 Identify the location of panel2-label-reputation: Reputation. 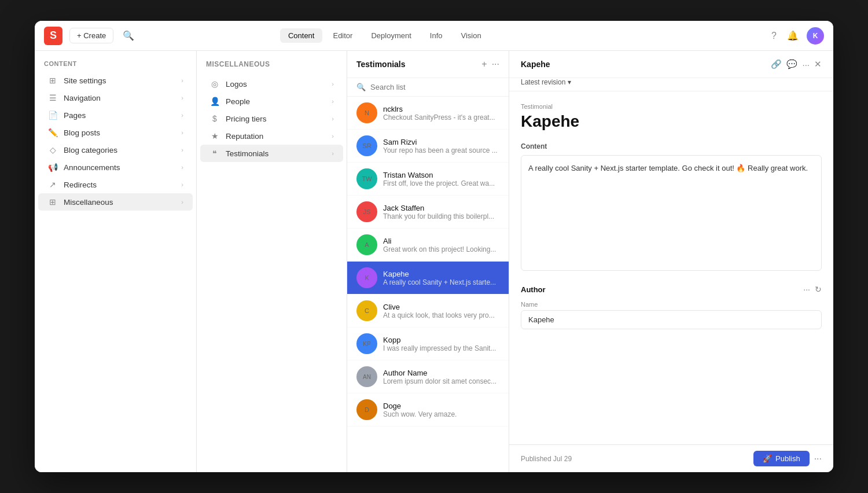
(244, 137).